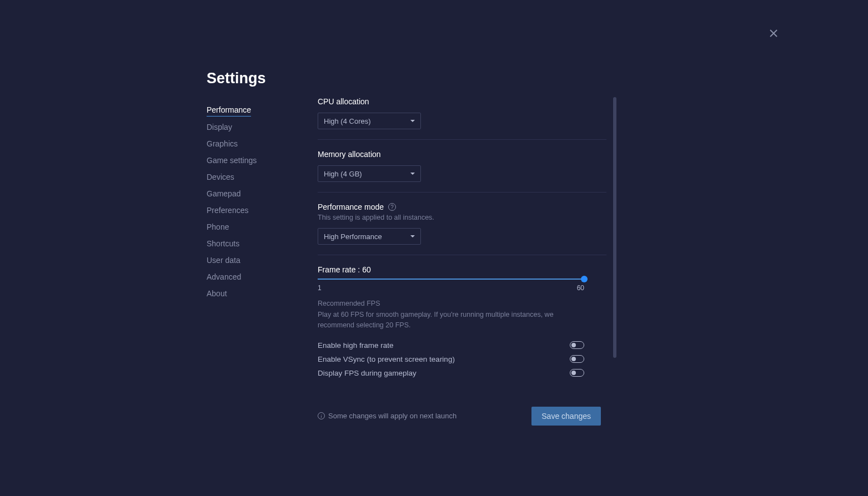 This screenshot has height=496, width=868. I want to click on performance-mode-value: High Performance, so click(353, 236).